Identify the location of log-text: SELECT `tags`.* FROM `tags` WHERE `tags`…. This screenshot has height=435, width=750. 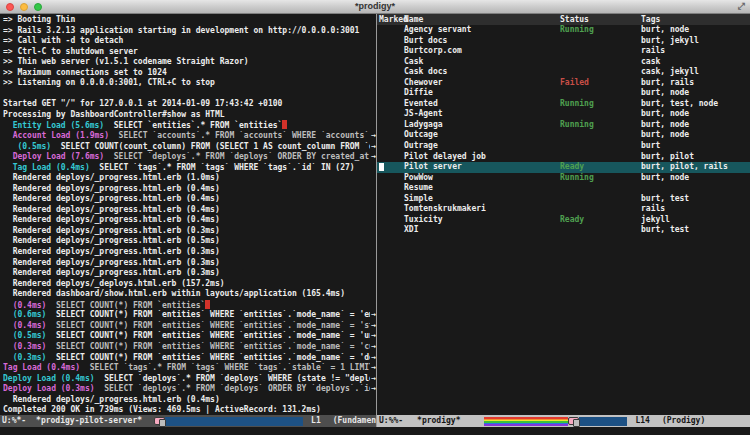
(222, 168).